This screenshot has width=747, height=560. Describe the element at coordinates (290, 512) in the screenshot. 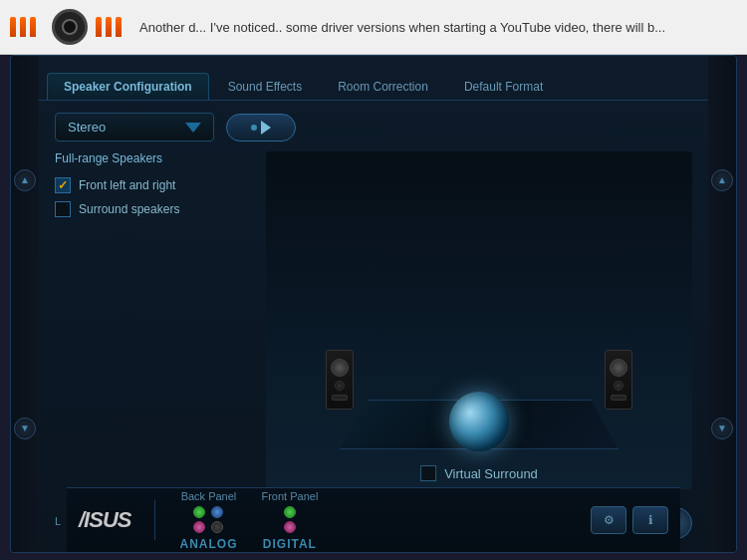

I see `front-panel-top-row` at that location.